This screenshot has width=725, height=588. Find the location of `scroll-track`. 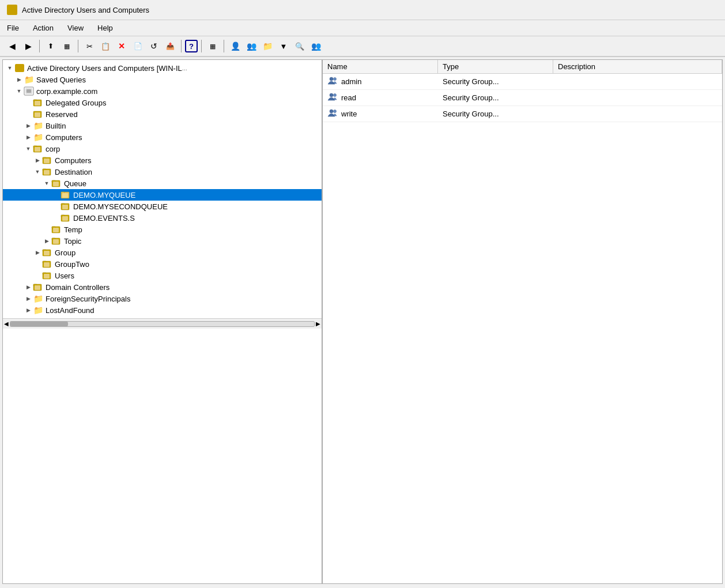

scroll-track is located at coordinates (163, 324).